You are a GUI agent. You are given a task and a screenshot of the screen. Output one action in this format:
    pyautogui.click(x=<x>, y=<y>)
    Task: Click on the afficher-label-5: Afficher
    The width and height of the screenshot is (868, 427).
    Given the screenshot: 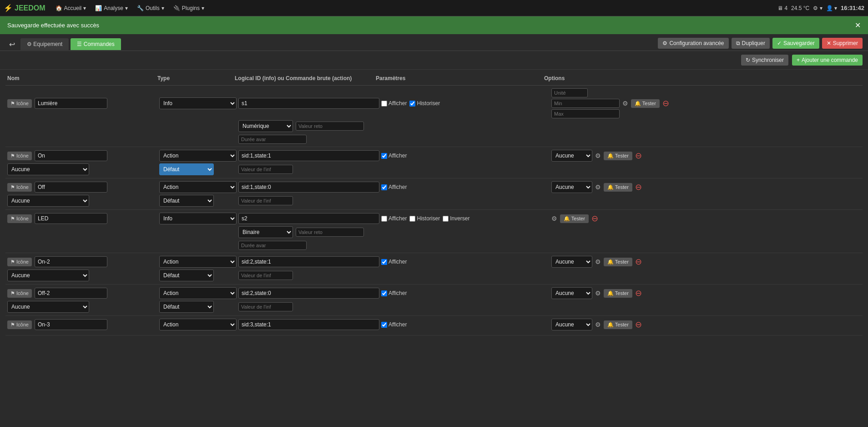 What is the action you would take?
    pyautogui.click(x=394, y=262)
    